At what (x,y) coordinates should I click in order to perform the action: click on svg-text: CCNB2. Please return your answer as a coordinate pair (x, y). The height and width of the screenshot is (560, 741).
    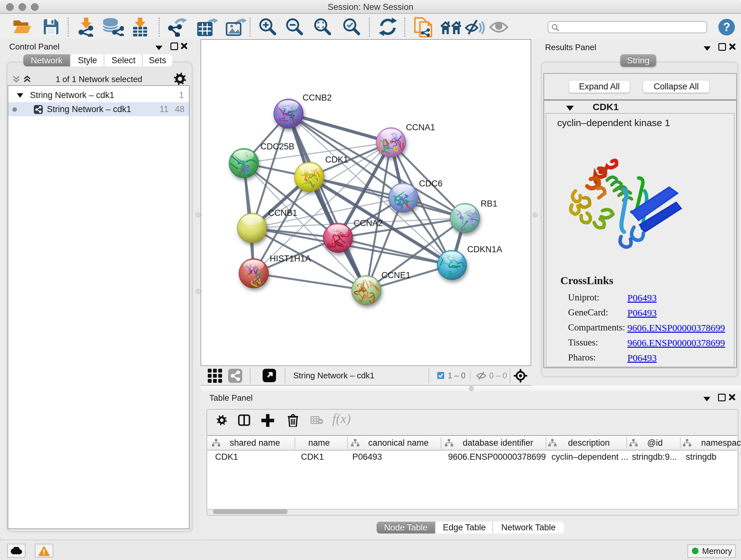
    Looking at the image, I should click on (317, 98).